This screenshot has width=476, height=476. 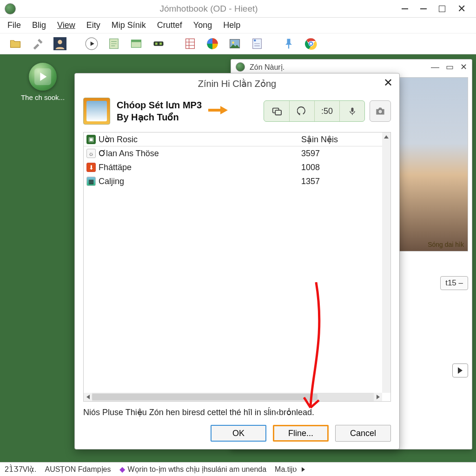 What do you see at coordinates (159, 44) in the screenshot?
I see `chip-icon` at bounding box center [159, 44].